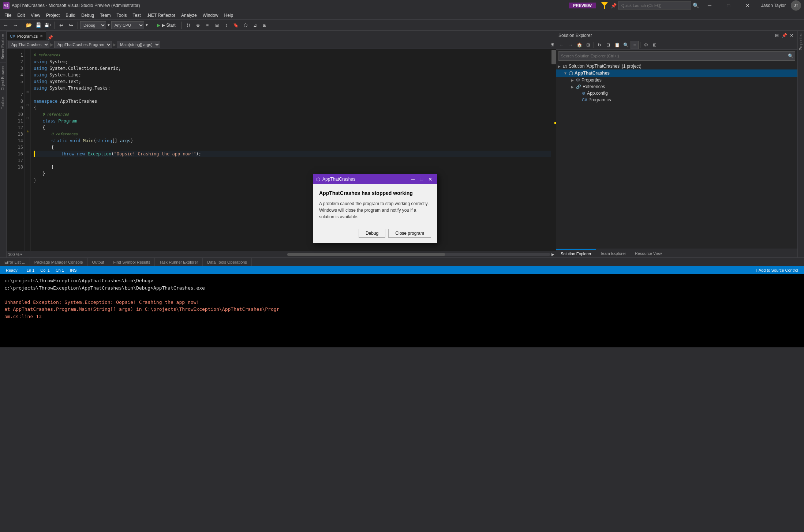  Describe the element at coordinates (147, 25) in the screenshot. I see `platform-arrow: ▼` at that location.